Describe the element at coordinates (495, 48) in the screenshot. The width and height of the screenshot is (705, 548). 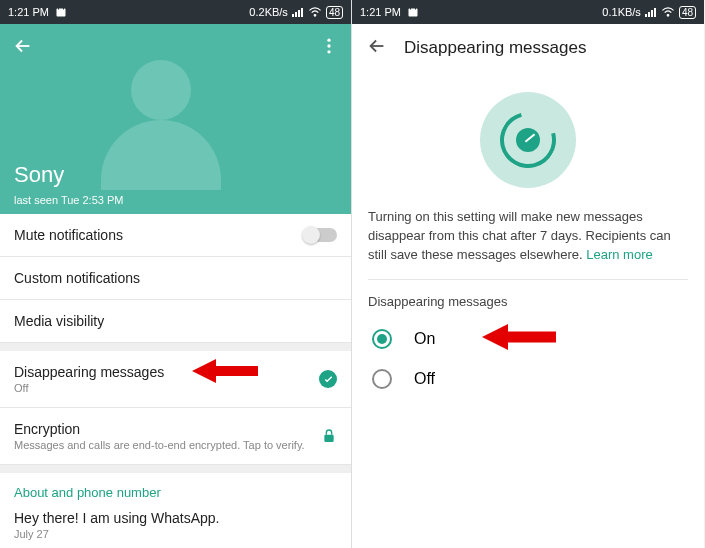
I see `page-title: Disappearing messages` at that location.